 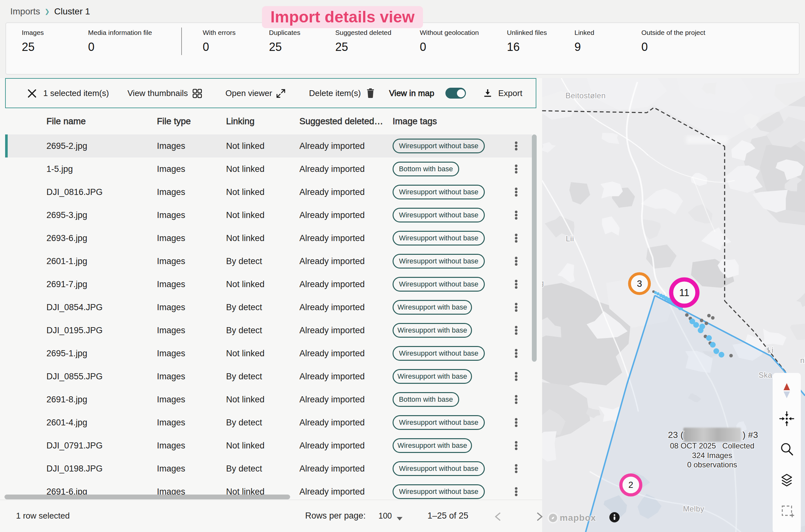 What do you see at coordinates (676, 435) in the screenshot?
I see `svg-text: 23 (` at bounding box center [676, 435].